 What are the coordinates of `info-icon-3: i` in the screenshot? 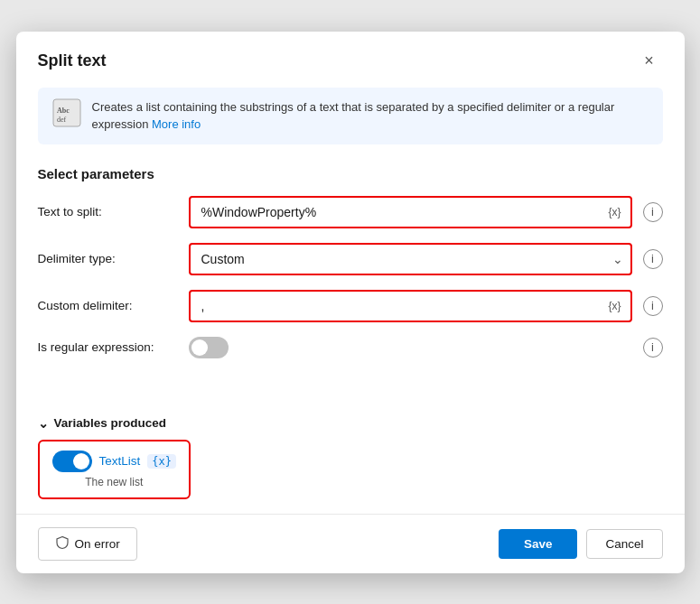 It's located at (652, 305).